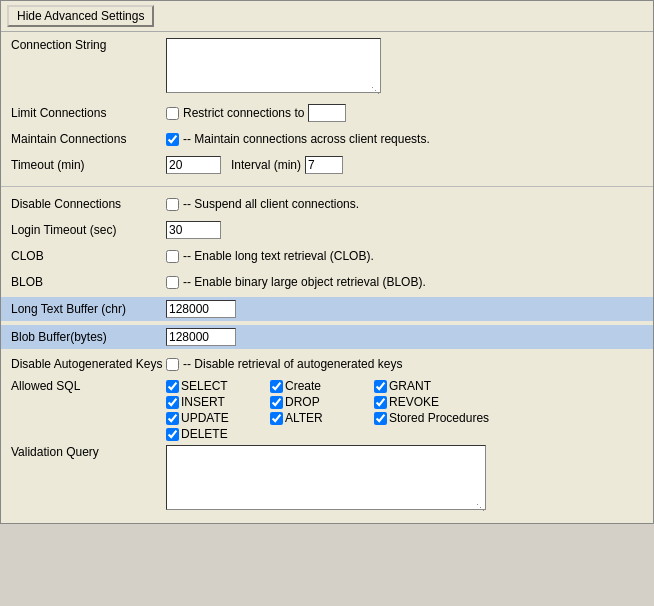 The image size is (654, 606). What do you see at coordinates (327, 139) in the screenshot?
I see `maintain-connections-row: Maintain Connections -- Maintain connect…` at bounding box center [327, 139].